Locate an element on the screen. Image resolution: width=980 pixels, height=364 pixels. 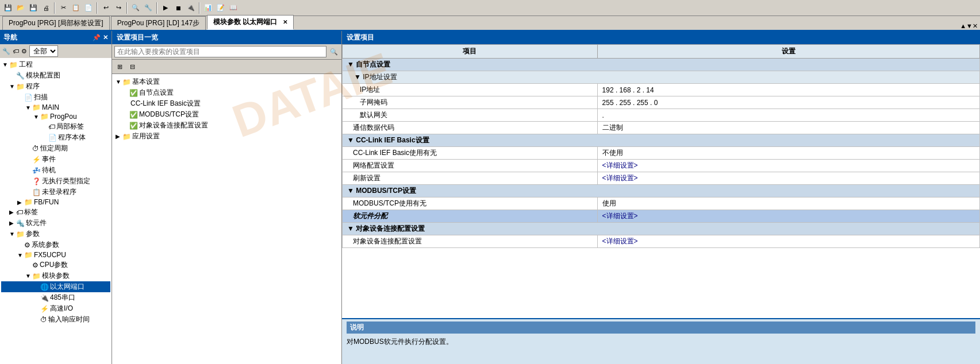
value-subnet: 255 . 255 . 255 . 0 is located at coordinates (789, 103).